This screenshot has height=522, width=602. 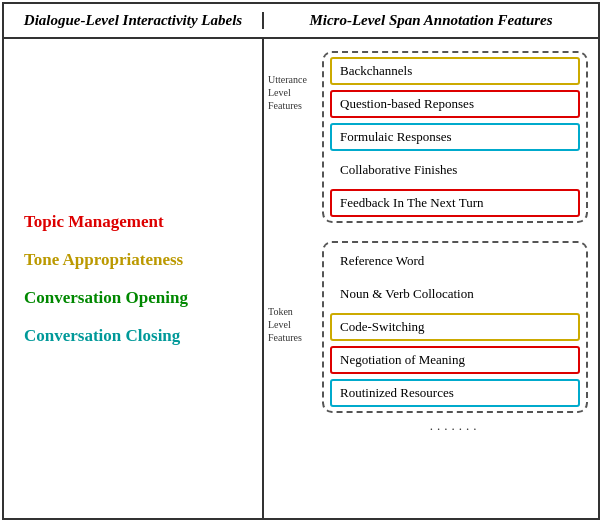 I want to click on feature-labels: UtteranceLevelFeatures TokenLevelFeature…, so click(x=293, y=278).